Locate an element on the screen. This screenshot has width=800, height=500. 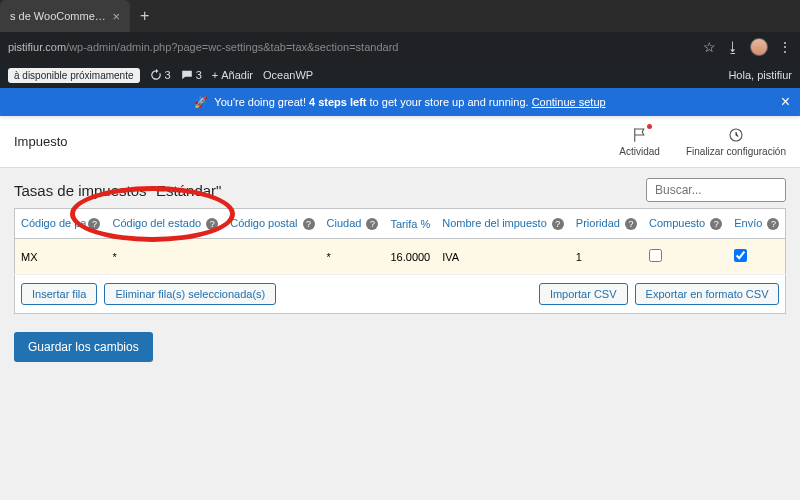
col-postal: Código postal ? is located at coordinates (272, 224).